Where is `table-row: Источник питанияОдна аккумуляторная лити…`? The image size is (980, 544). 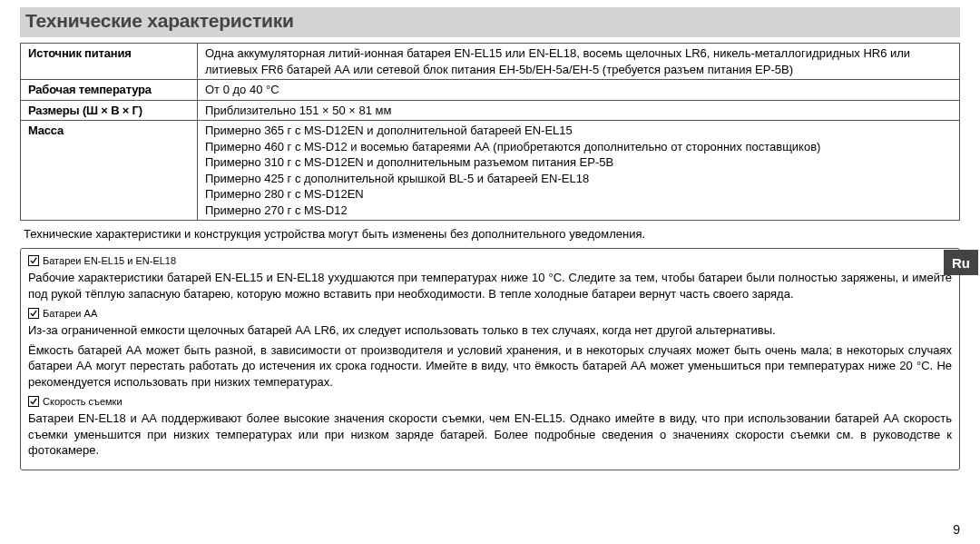
table-row: Источник питанияОдна аккумуляторная лити… is located at coordinates (490, 62).